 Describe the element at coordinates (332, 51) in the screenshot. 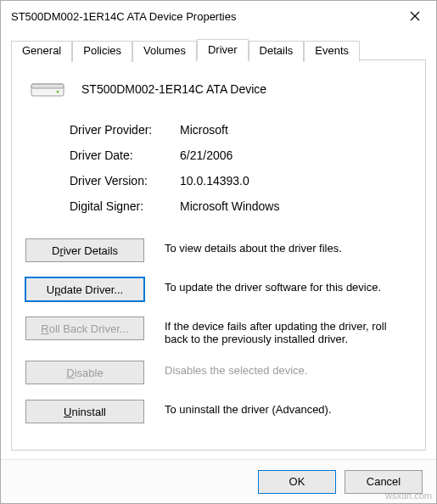

I see `tab-events: Events` at that location.